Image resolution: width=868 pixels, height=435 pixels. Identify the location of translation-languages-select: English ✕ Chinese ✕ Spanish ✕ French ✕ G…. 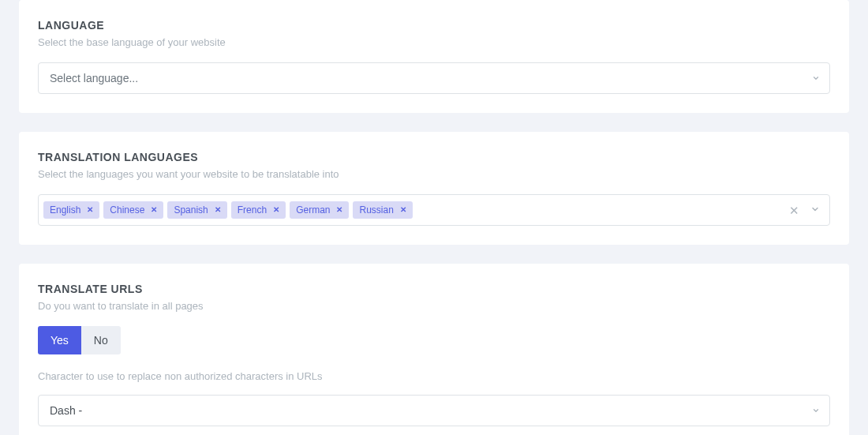
(434, 210).